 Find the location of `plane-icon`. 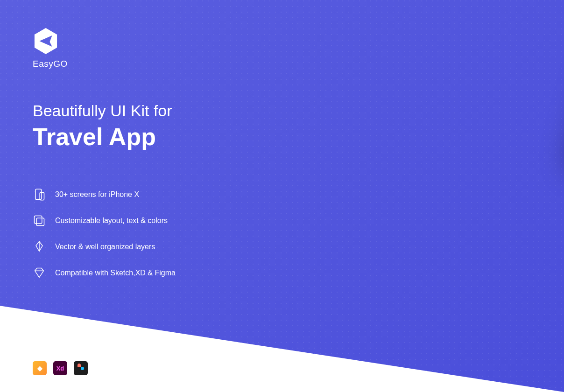

plane-icon is located at coordinates (46, 41).